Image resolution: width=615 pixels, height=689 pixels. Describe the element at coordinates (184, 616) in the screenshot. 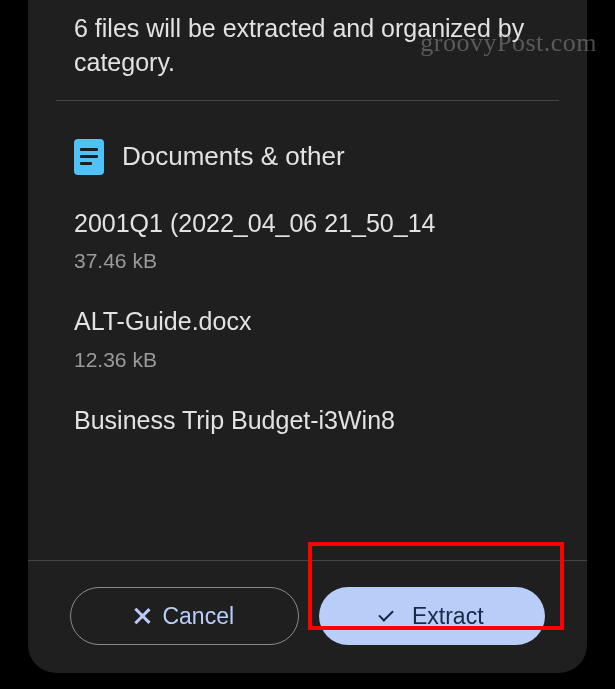

I see `cancel-button: Cancel` at that location.